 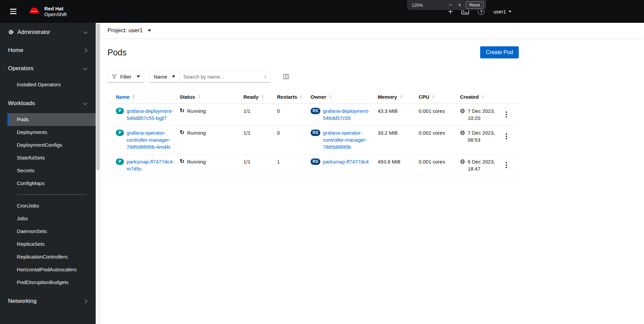 I want to click on replicationcontrollers-link: ReplicationControllers, so click(x=52, y=257).